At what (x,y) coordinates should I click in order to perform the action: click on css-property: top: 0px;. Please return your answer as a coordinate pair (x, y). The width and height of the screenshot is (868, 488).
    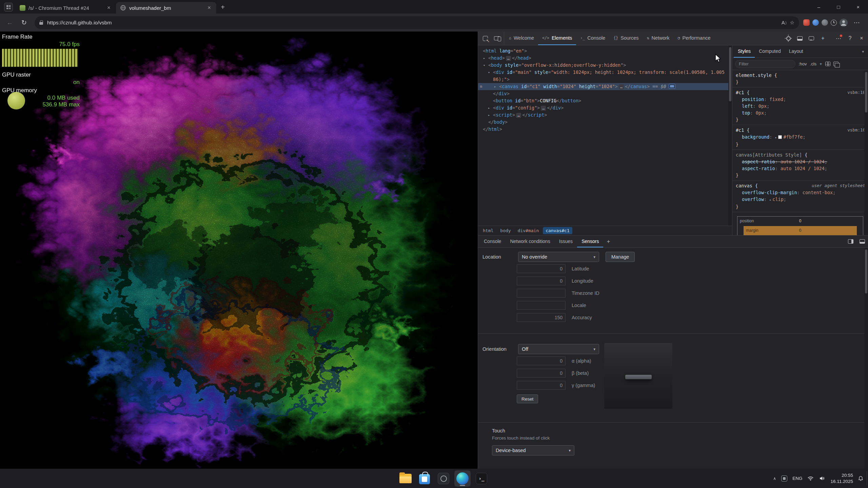
    Looking at the image, I should click on (801, 113).